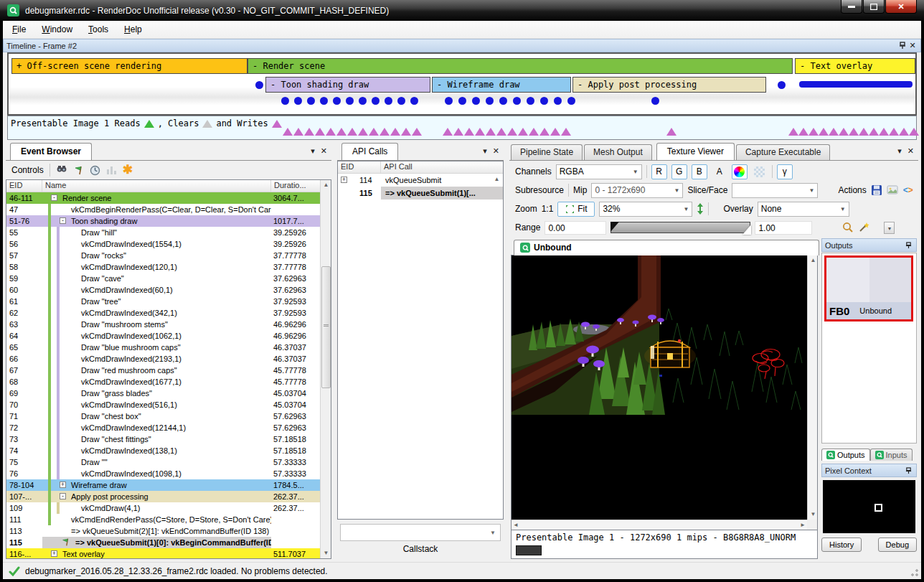  What do you see at coordinates (169, 531) in the screenshot?
I see `event-row-113: 113=> vkQueueSubmit(2)[1]: vkEndCommandB…` at bounding box center [169, 531].